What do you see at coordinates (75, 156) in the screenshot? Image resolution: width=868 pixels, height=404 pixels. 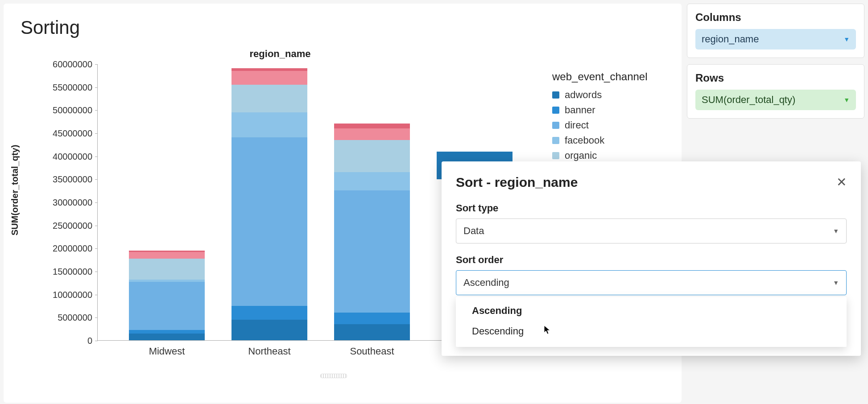 I see `y-tick-label: 40000000` at bounding box center [75, 156].